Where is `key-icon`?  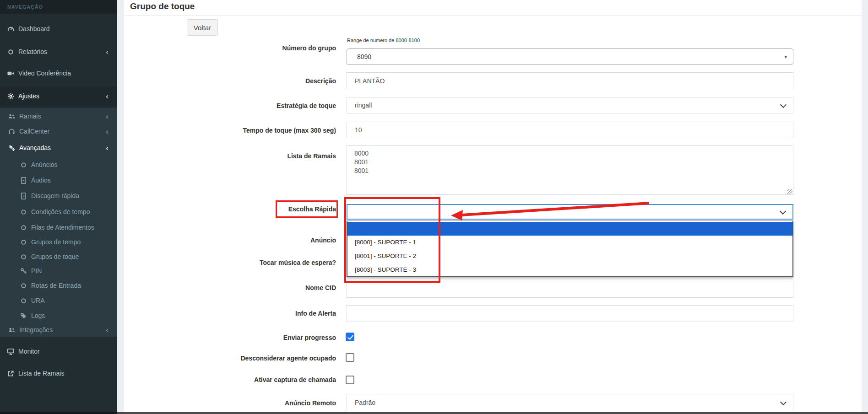 key-icon is located at coordinates (24, 271).